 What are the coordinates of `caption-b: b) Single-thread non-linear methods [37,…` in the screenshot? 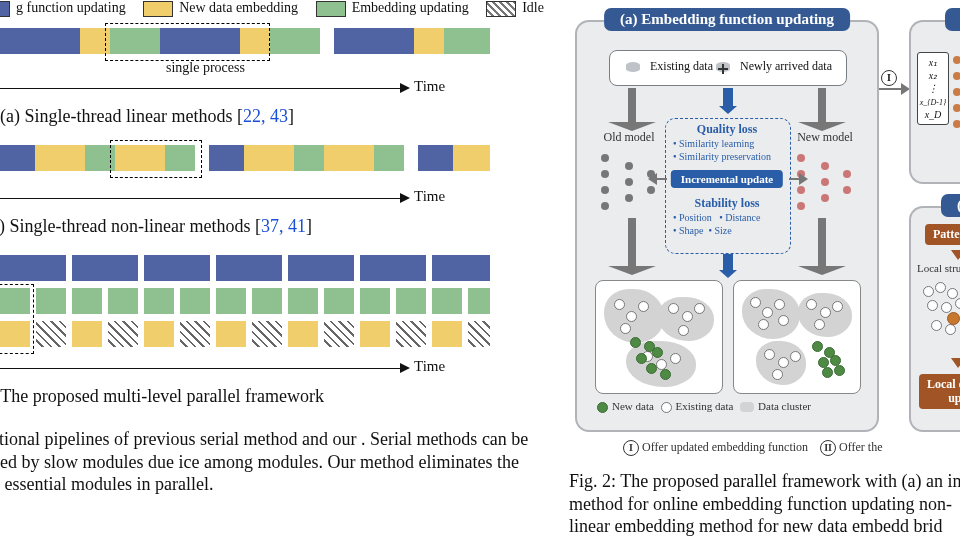 It's located at (156, 226).